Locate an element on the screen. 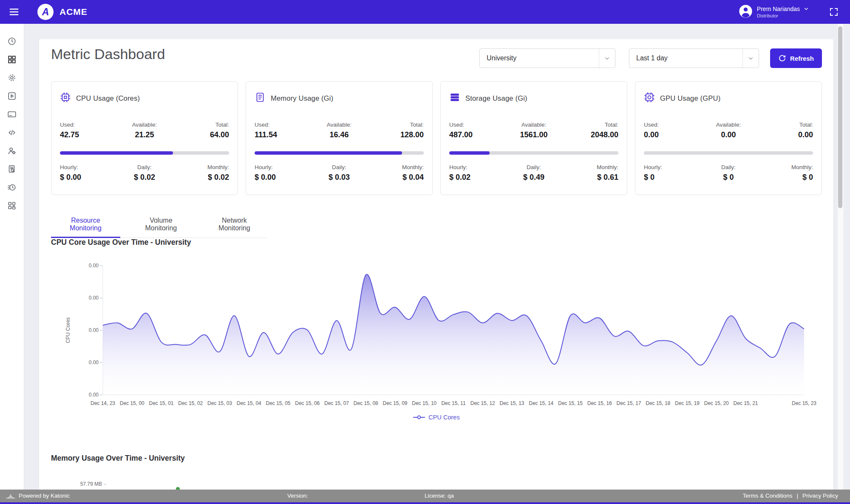 The width and height of the screenshot is (850, 504). document-search-icon is located at coordinates (12, 169).